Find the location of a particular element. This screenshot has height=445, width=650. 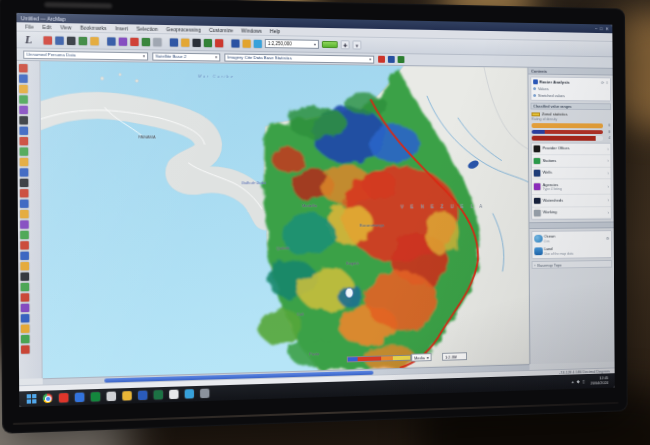

dropdown-tool-button: ▾ is located at coordinates (356, 44).